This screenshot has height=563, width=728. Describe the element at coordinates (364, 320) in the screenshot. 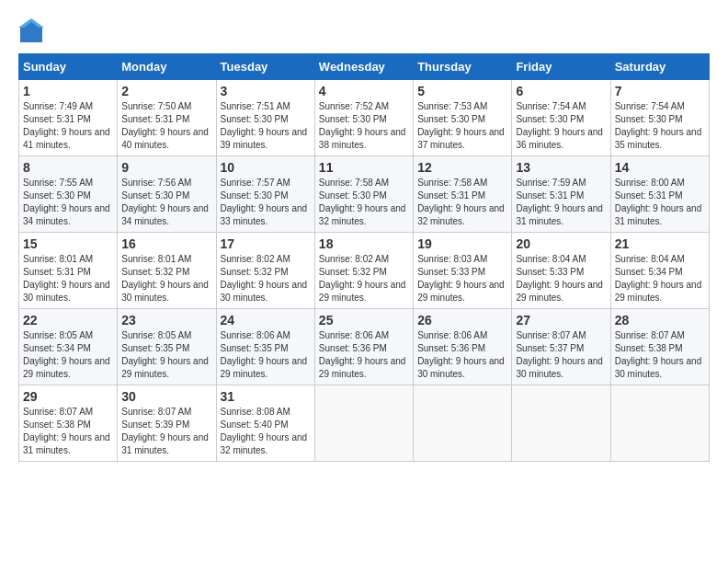

I see `day-number: 25` at that location.